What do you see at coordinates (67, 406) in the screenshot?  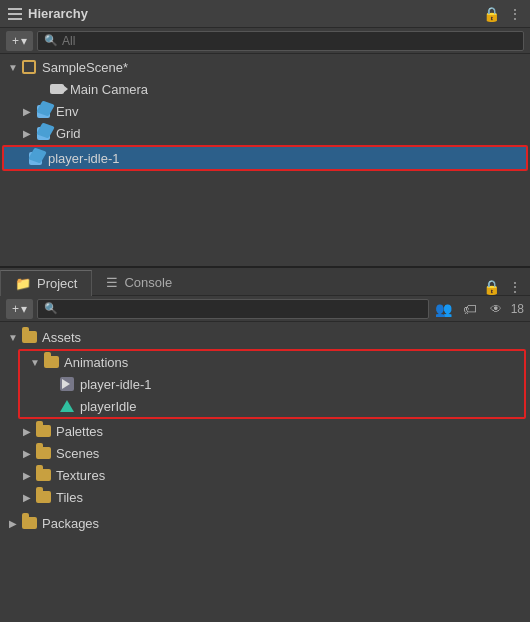 I see `anim-triangle-icon` at bounding box center [67, 406].